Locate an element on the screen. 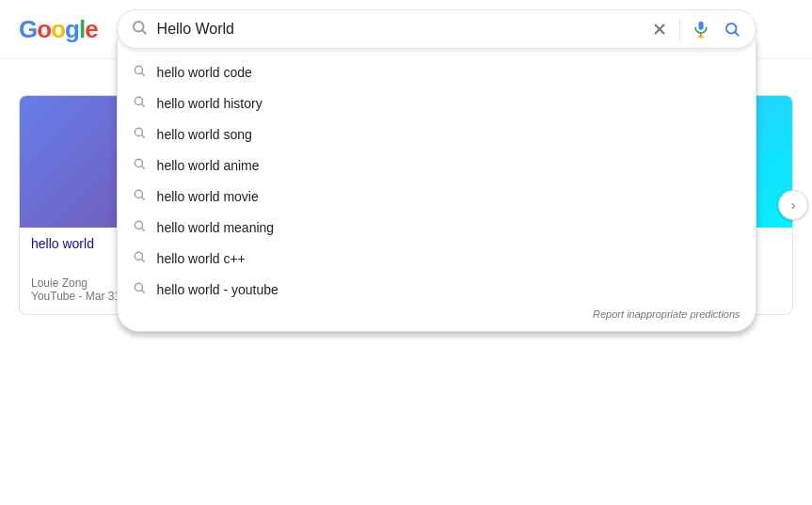 This screenshot has height=505, width=812. search-actions is located at coordinates (696, 29).